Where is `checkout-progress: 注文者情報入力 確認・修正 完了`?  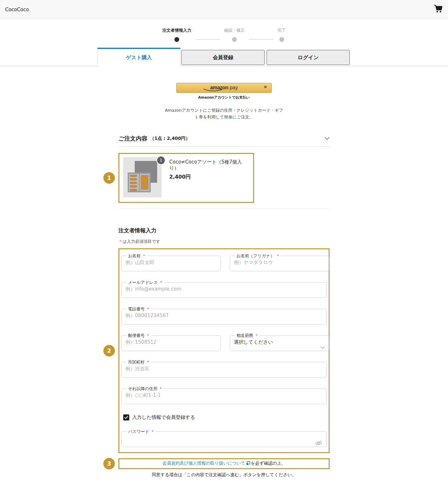
checkout-progress: 注文者情報入力 確認・修正 完了 is located at coordinates (224, 33).